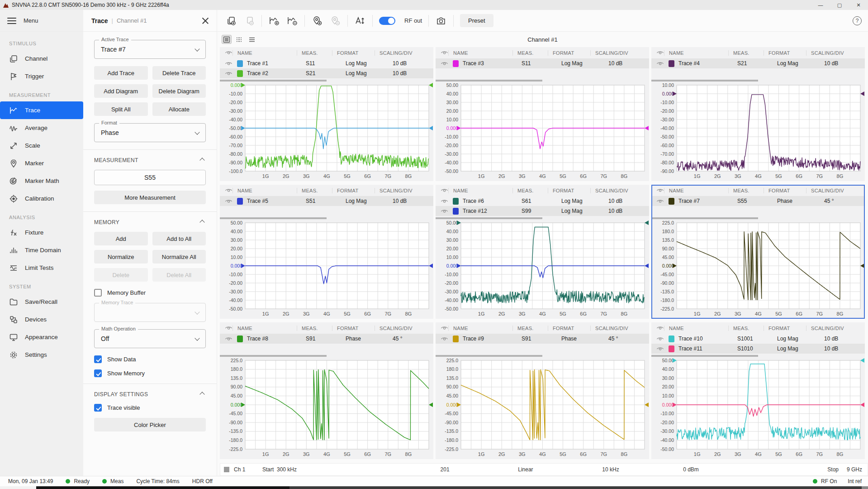 This screenshot has width=868, height=489. Describe the element at coordinates (859, 5) in the screenshot. I see `close-button: ✕` at that location.